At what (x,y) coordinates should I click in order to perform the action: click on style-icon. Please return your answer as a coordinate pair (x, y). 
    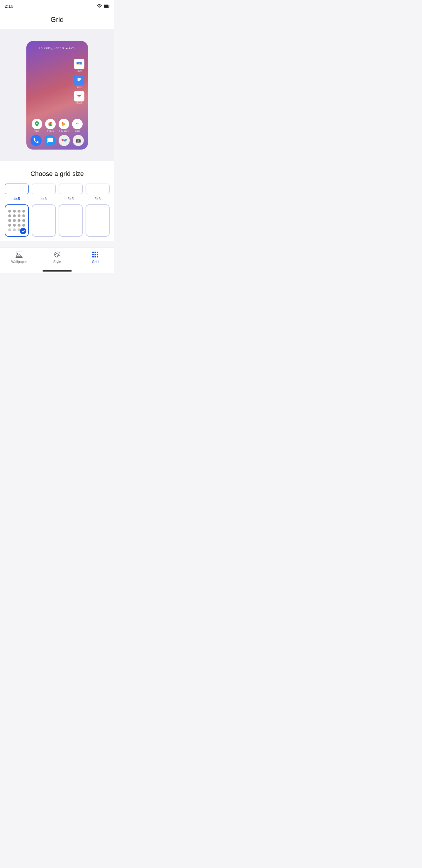
    Looking at the image, I should click on (57, 255).